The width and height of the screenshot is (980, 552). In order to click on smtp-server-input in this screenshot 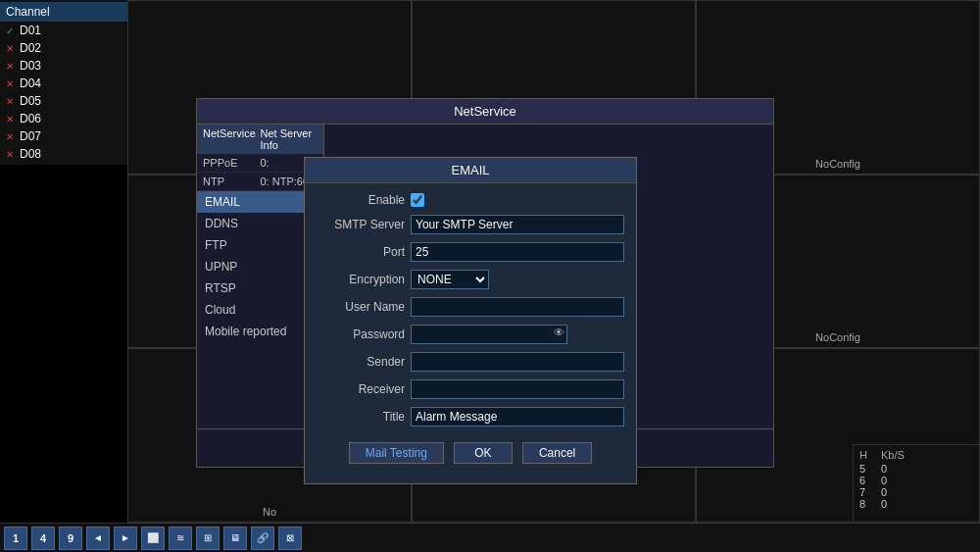, I will do `click(517, 225)`.